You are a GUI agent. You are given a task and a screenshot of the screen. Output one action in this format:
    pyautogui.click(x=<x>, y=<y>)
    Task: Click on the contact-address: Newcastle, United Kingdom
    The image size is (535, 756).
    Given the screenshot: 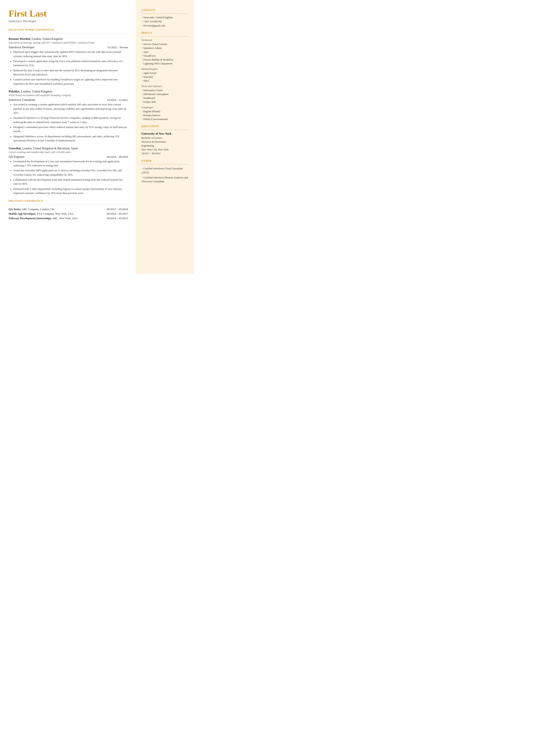 What is the action you would take?
    pyautogui.click(x=165, y=17)
    